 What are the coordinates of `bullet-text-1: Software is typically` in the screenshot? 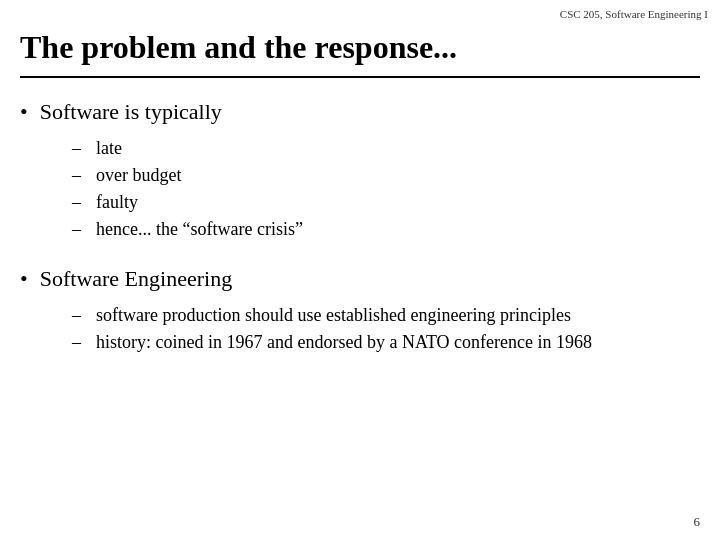 It's located at (131, 112).